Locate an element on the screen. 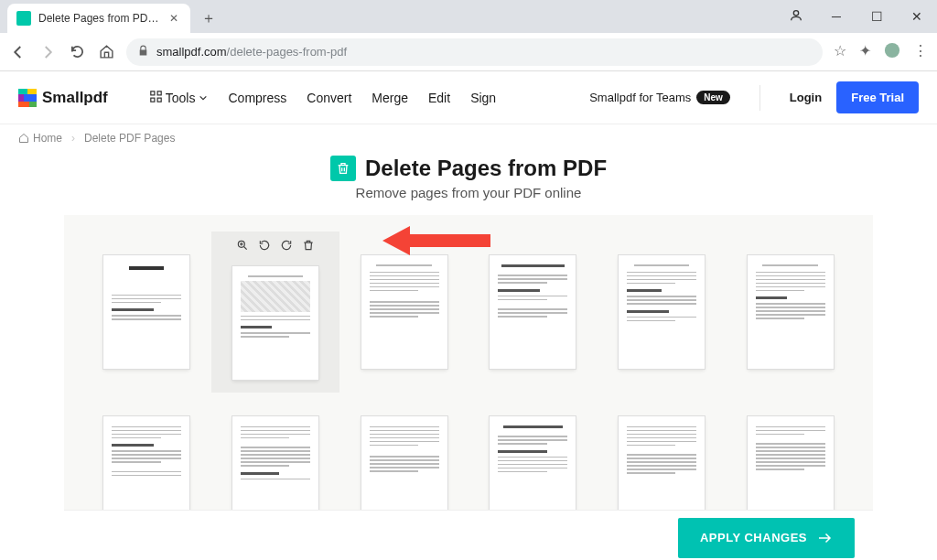  window-controls: ─ ☐ ✕ is located at coordinates (856, 16).